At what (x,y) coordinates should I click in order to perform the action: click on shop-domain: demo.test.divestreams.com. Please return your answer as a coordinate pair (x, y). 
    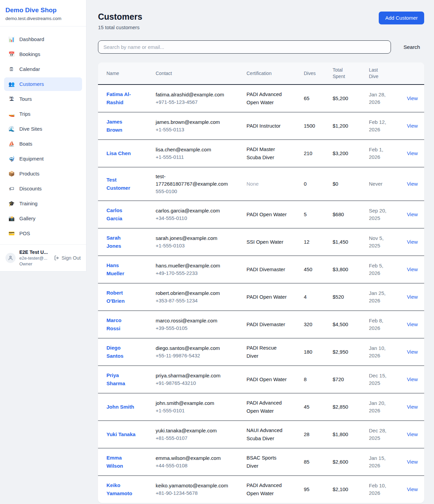
    Looking at the image, I should click on (43, 19).